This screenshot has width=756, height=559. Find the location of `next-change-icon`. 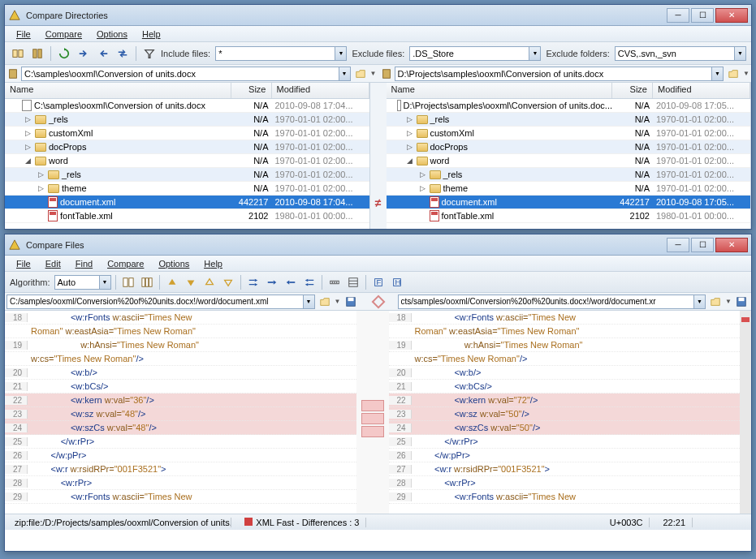

next-change-icon is located at coordinates (228, 282).